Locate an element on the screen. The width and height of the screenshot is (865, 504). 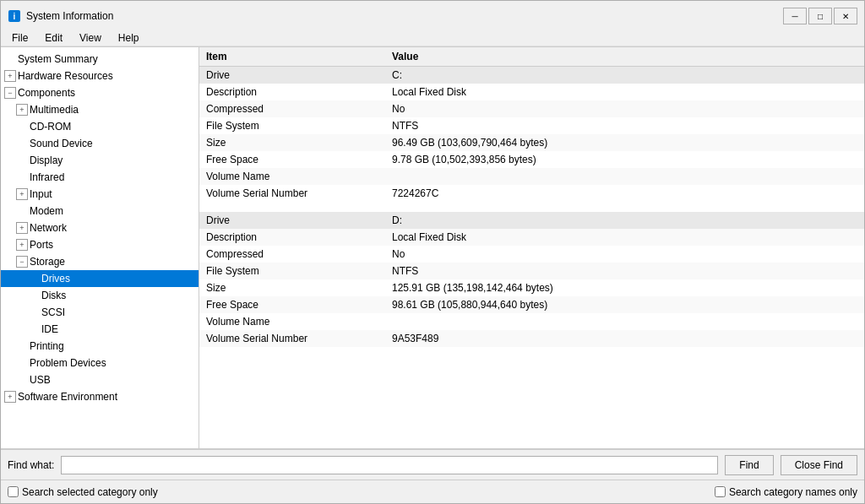
sidebar-item-drives: Drives is located at coordinates (100, 279).